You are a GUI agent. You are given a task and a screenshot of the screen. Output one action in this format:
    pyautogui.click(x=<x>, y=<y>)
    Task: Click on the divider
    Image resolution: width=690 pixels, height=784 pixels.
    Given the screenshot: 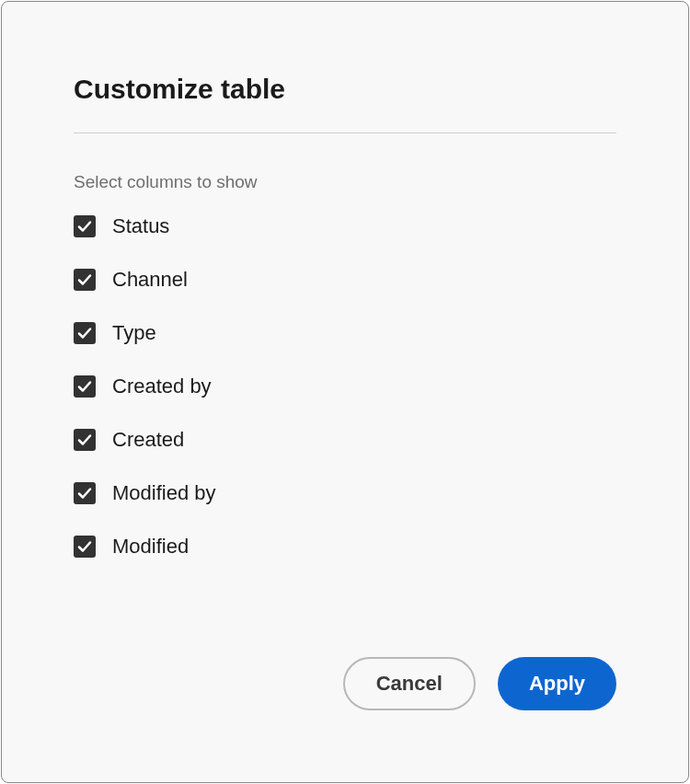 What is the action you would take?
    pyautogui.click(x=345, y=133)
    